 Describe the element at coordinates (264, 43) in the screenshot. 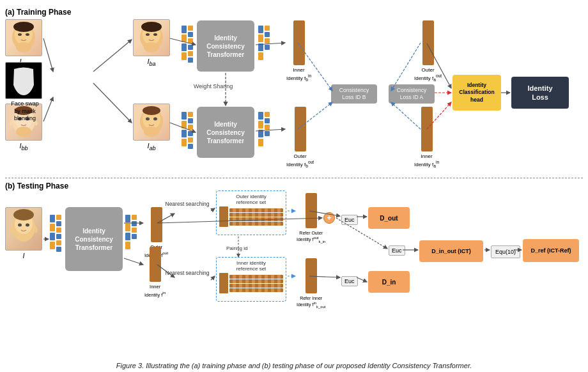

I see `feat-top-right` at that location.